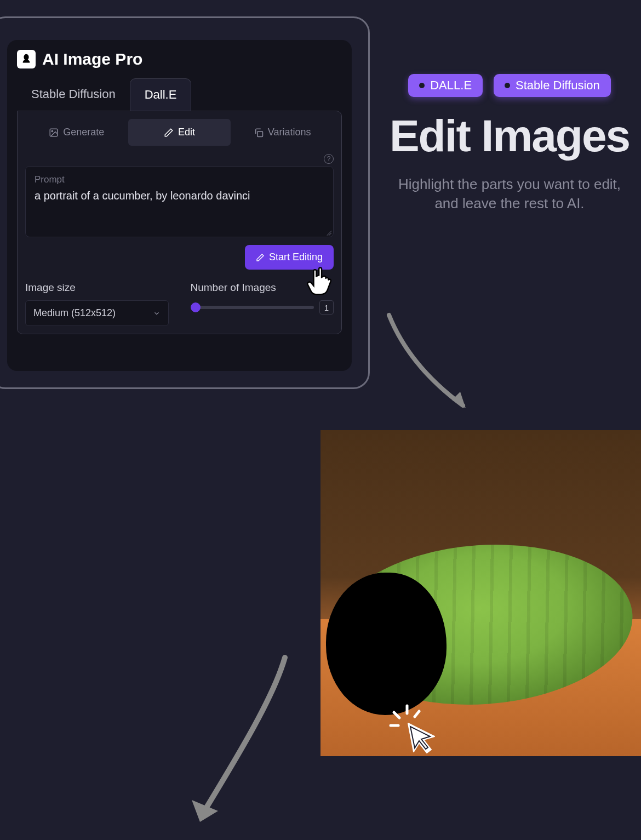 The height and width of the screenshot is (840, 641). I want to click on model-tabs: Stable Diffusion Dall.E, so click(180, 94).